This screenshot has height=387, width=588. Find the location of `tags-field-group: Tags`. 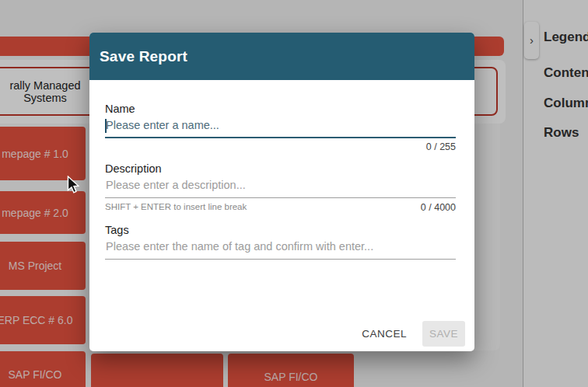

tags-field-group: Tags is located at coordinates (280, 242).